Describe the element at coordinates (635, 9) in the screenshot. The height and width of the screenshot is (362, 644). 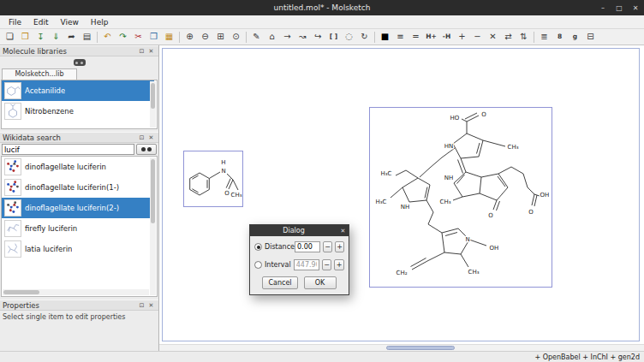
I see `close-button: ✕` at that location.